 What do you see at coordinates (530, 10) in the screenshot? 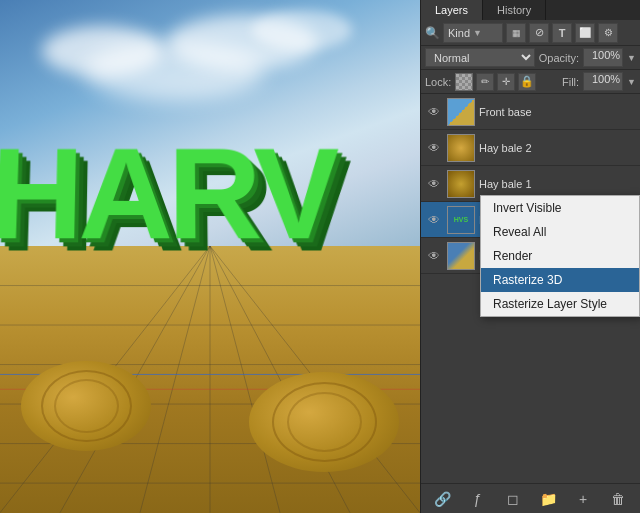
I see `tabs-bar: Layers History` at bounding box center [530, 10].